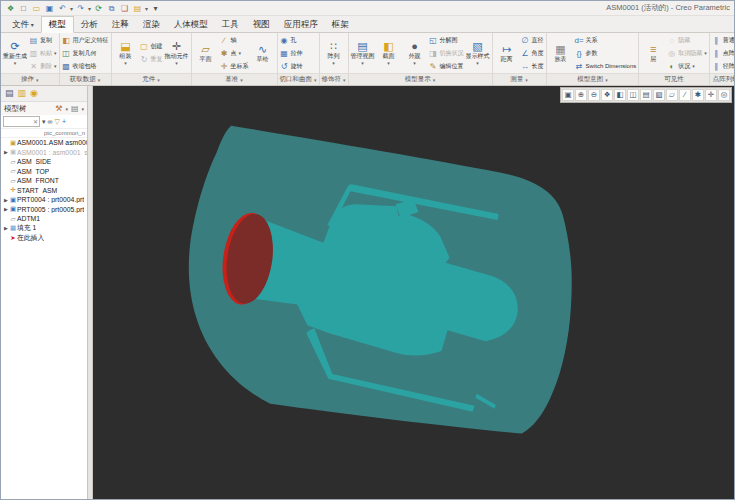 The image size is (735, 500). I want to click on ribbon-group-label: 修饰符▾, so click(334, 79).